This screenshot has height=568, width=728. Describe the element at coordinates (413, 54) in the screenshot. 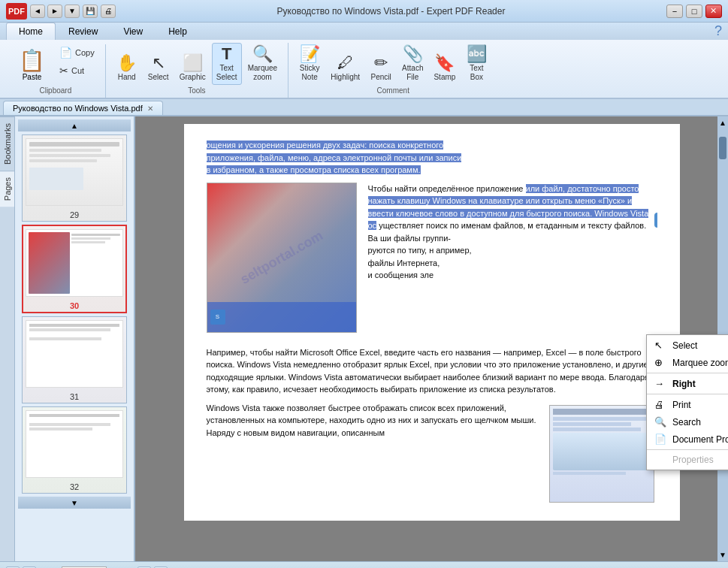

I see `attach-file-icon: 📎` at that location.